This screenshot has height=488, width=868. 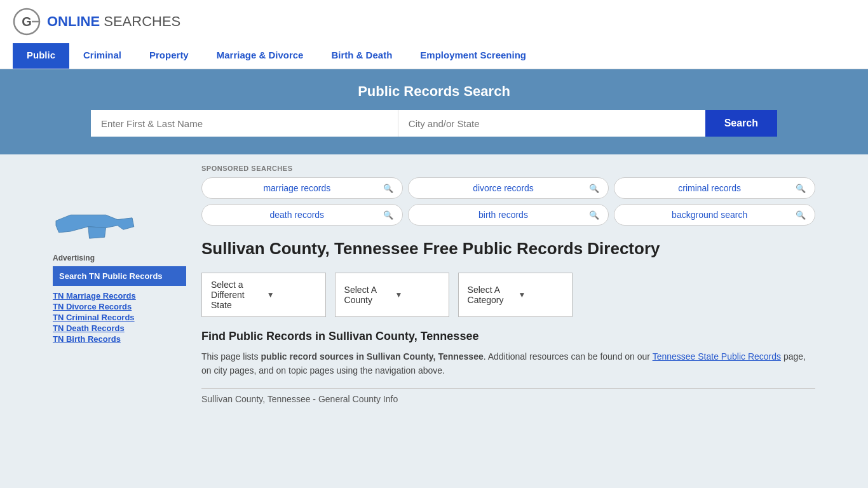 What do you see at coordinates (594, 188) in the screenshot?
I see `search-icon-1: 🔍` at bounding box center [594, 188].